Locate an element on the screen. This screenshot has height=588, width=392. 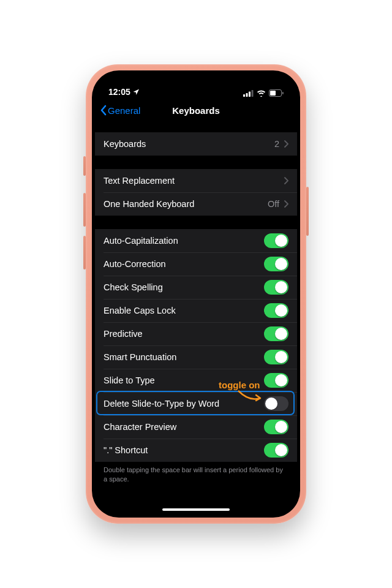
row-label: Character Preview is located at coordinates (140, 427).